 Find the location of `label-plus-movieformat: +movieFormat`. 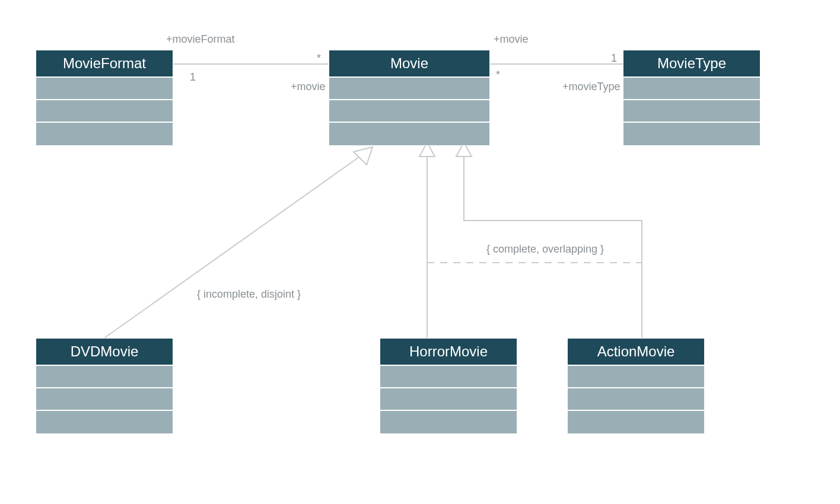

label-plus-movieformat: +movieFormat is located at coordinates (201, 39).